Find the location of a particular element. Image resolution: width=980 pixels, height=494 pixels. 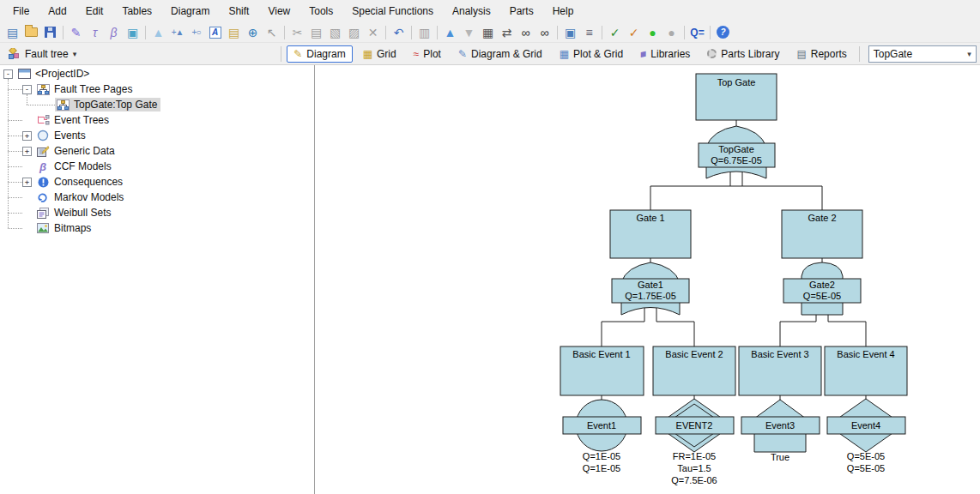

tab-diagram: ✎ Diagram is located at coordinates (319, 54).